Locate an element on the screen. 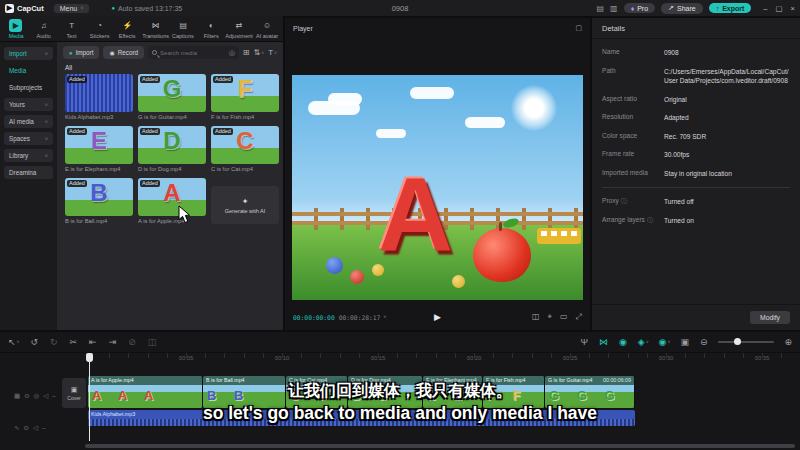 Image resolution: width=800 pixels, height=450 pixels. horizontal-scrollbar is located at coordinates (440, 446).